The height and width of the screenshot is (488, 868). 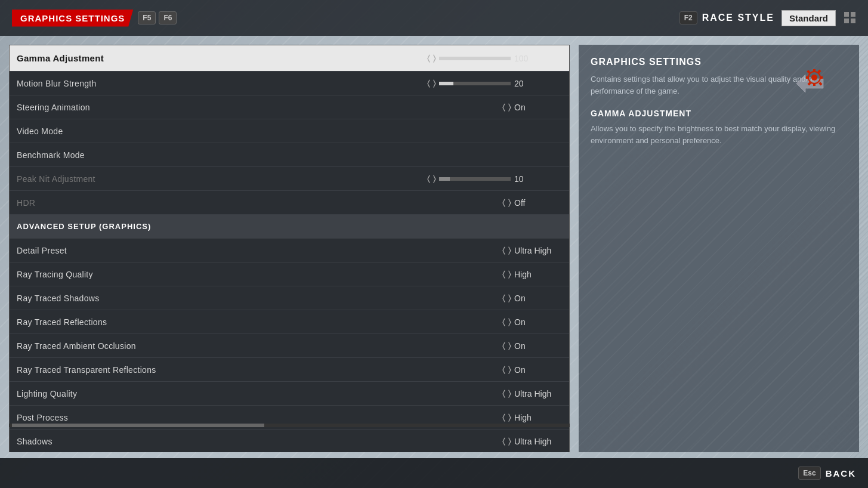 I want to click on scroll-thumb, so click(x=138, y=425).